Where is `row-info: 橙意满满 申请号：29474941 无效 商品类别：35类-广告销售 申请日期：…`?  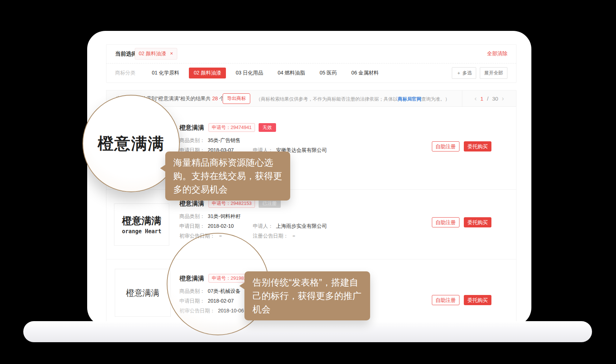
row-info: 橙意满满 申请号：29474941 无效 商品类别：35类-广告销售 申请日期：… is located at coordinates (292, 139).